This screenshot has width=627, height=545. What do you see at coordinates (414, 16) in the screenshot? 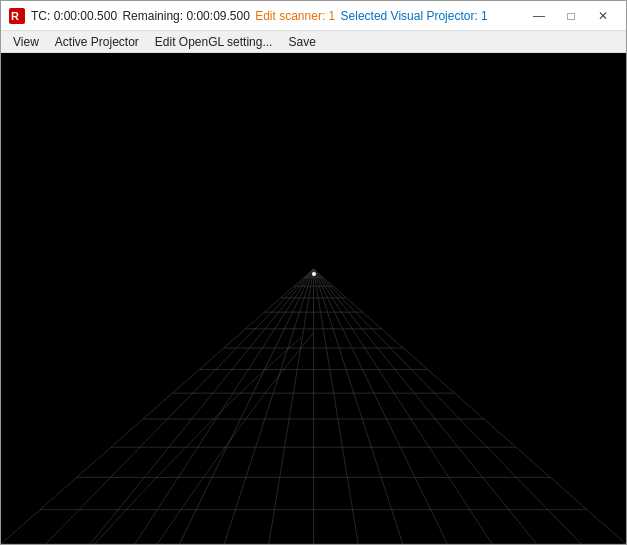
I see `selected-visual-label: Selected Visual Projector: 1` at bounding box center [414, 16].